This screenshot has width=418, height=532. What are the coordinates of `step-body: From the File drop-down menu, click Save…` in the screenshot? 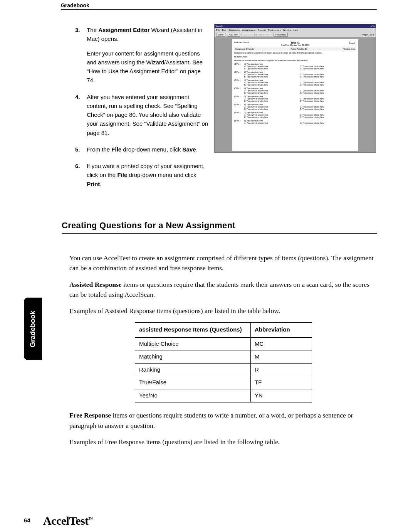 It's located at (148, 150).